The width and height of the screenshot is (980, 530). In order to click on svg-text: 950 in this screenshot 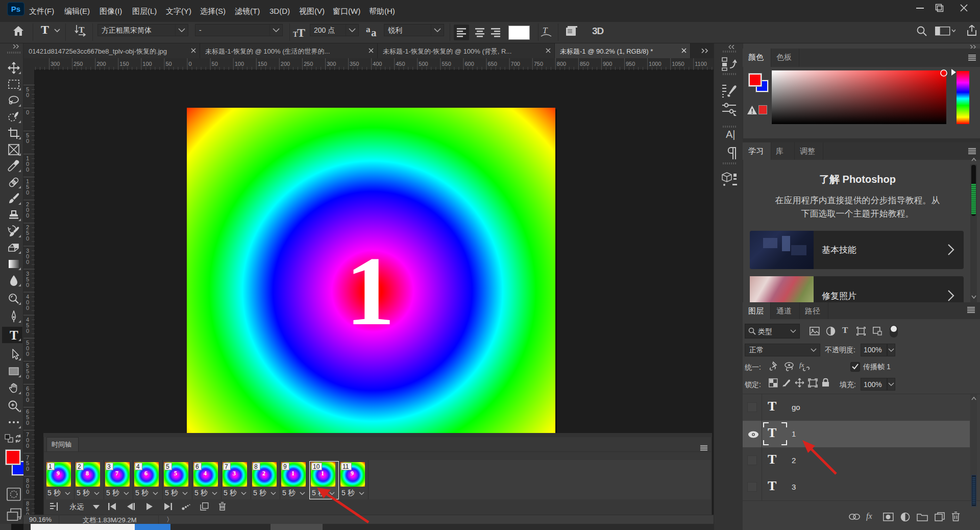, I will do `click(630, 64)`.